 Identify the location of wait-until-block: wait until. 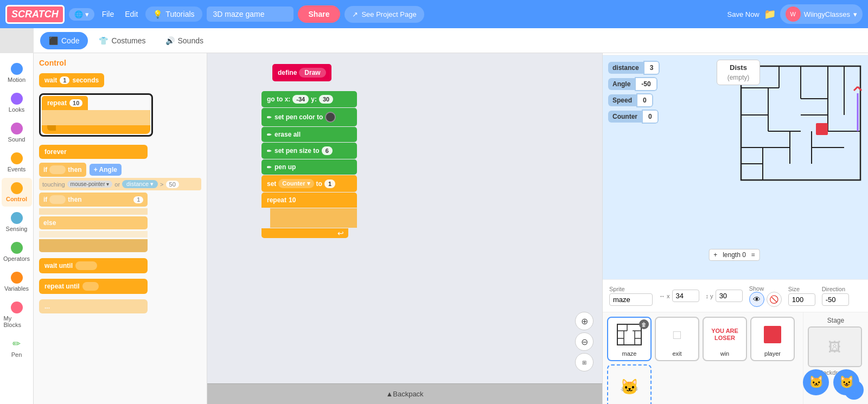
(93, 266).